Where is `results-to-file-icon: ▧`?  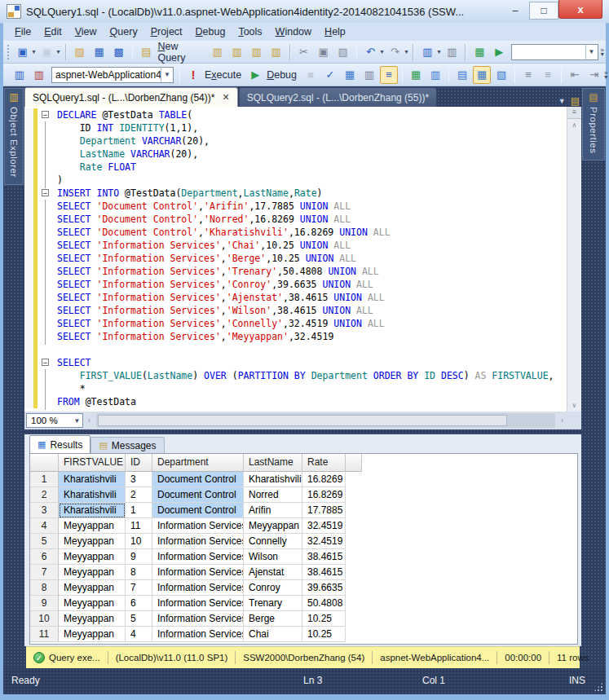 results-to-file-icon: ▧ is located at coordinates (501, 75).